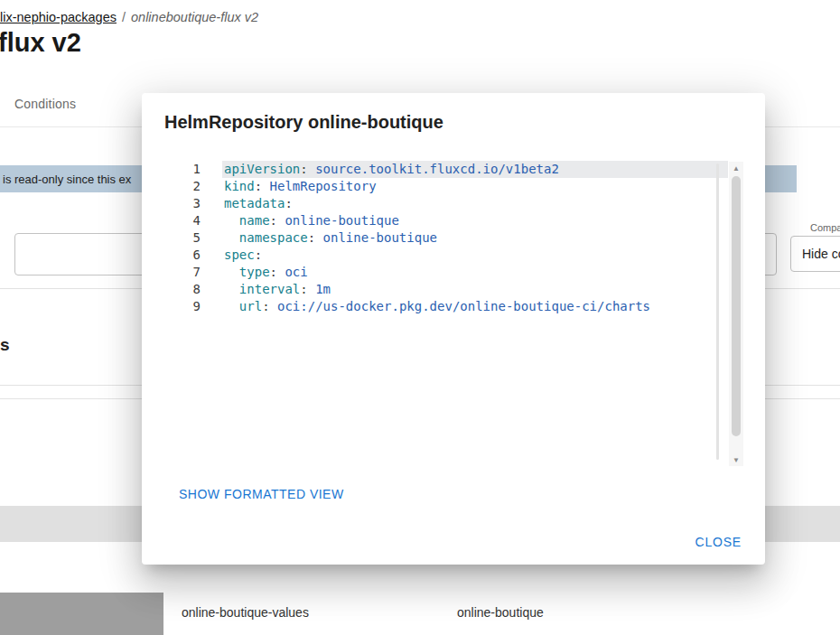  What do you see at coordinates (736, 306) in the screenshot?
I see `scrollbar-thumb` at bounding box center [736, 306].